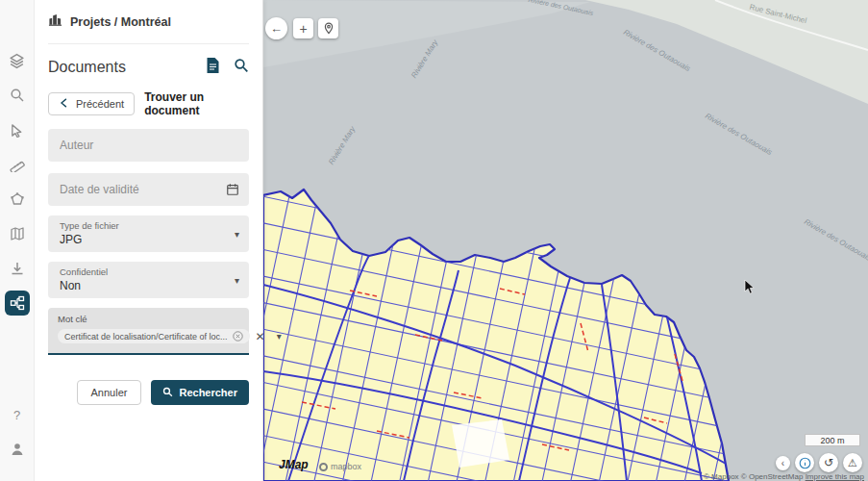 The image size is (868, 481). I want to click on user-icon, so click(17, 449).